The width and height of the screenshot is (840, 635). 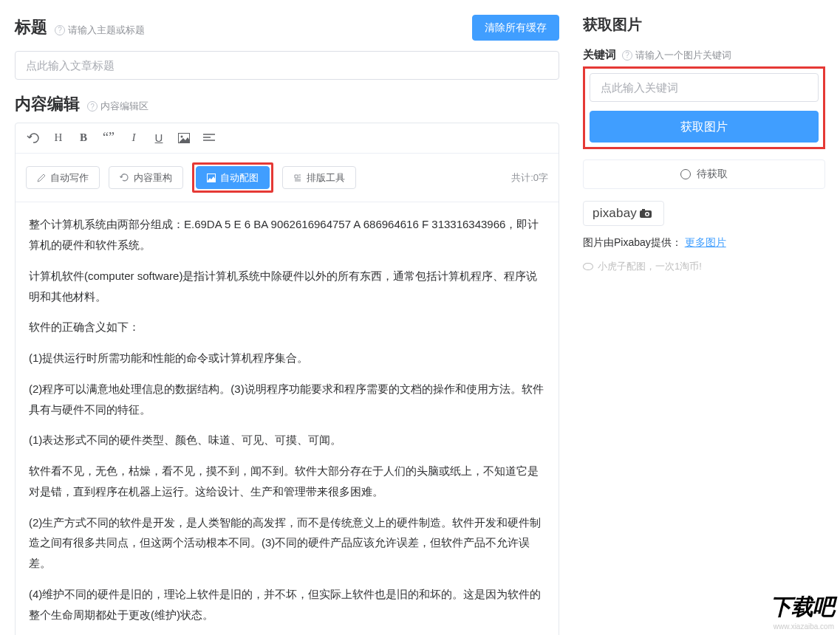 I want to click on undo-icon, so click(x=33, y=138).